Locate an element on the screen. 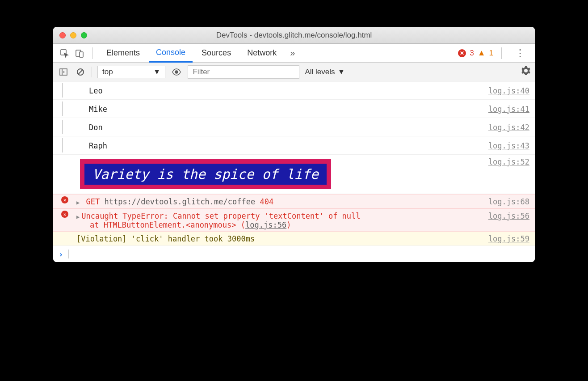 The image size is (588, 381). settings-gear-icon is located at coordinates (526, 72).